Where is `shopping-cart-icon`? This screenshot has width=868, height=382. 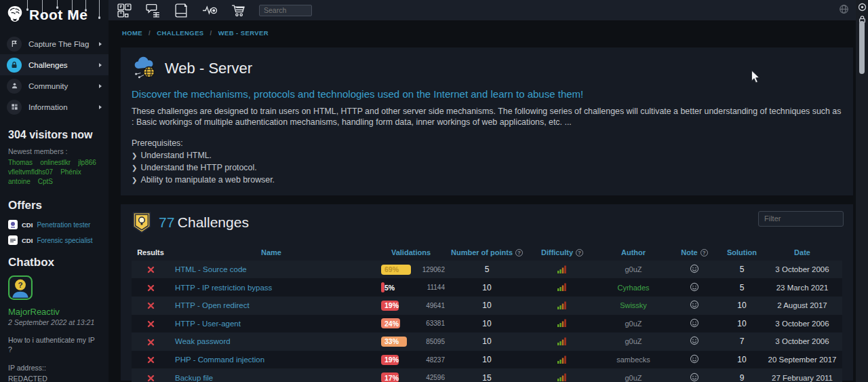 shopping-cart-icon is located at coordinates (239, 11).